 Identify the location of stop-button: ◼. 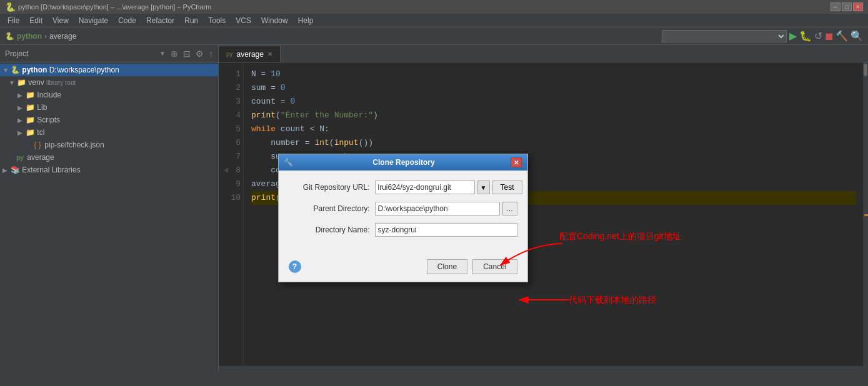
(829, 36).